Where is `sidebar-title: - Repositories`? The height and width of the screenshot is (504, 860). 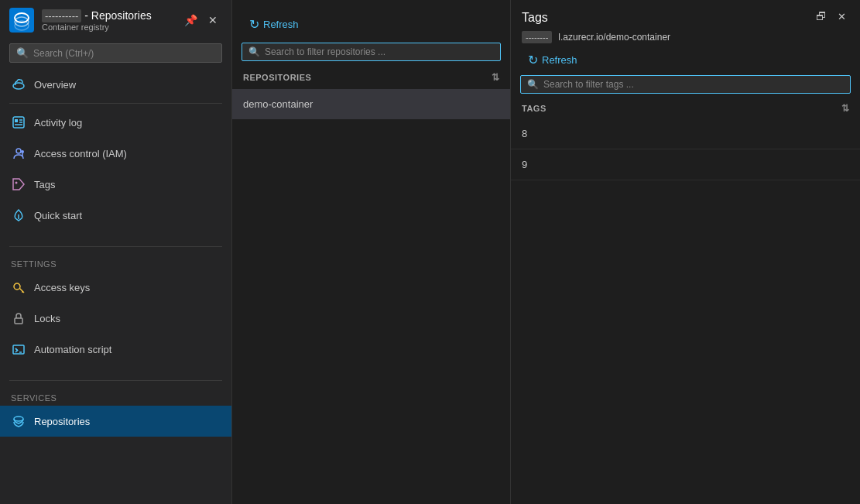
sidebar-title: - Repositories is located at coordinates (118, 15).